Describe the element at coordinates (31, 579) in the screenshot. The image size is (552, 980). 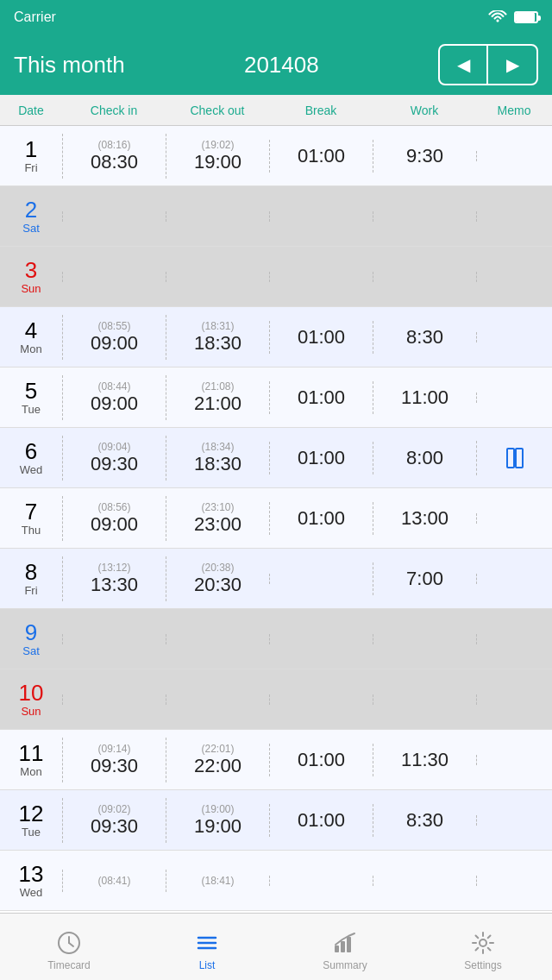
I see `cell-date-8: 8 Fri` at that location.